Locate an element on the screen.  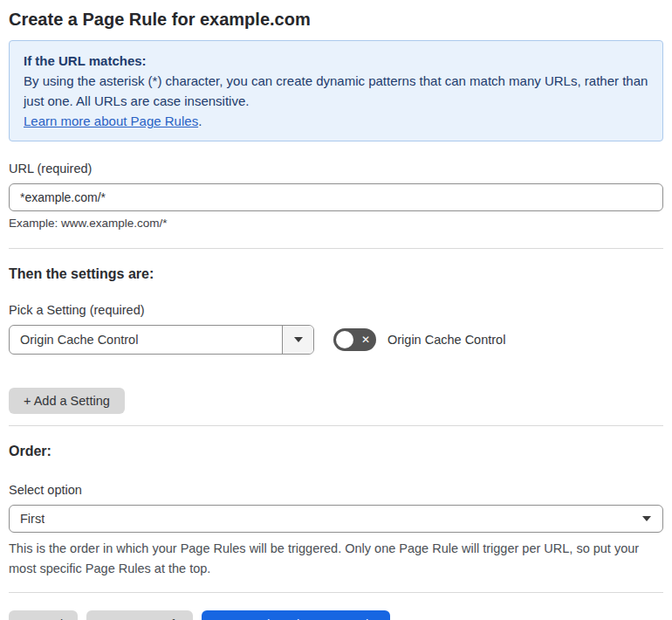
save-and-deploy-button: Save and Deploy Page Rule is located at coordinates (296, 615).